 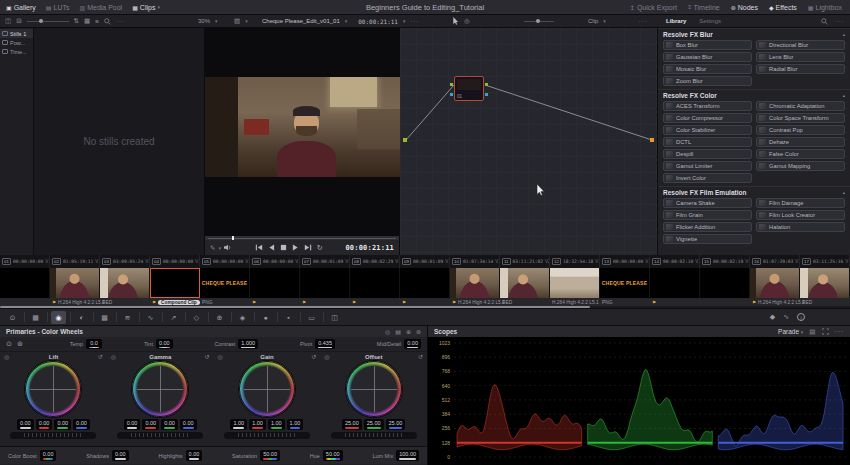 I want to click on timeline-clip-05: CHEQUE PLEASE, so click(x=225, y=283).